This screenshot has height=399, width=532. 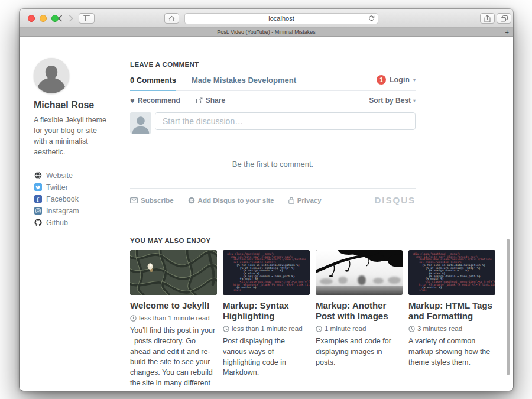 I want to click on post-excerpt: You’ll find this post in your _posts dir…, so click(x=174, y=358).